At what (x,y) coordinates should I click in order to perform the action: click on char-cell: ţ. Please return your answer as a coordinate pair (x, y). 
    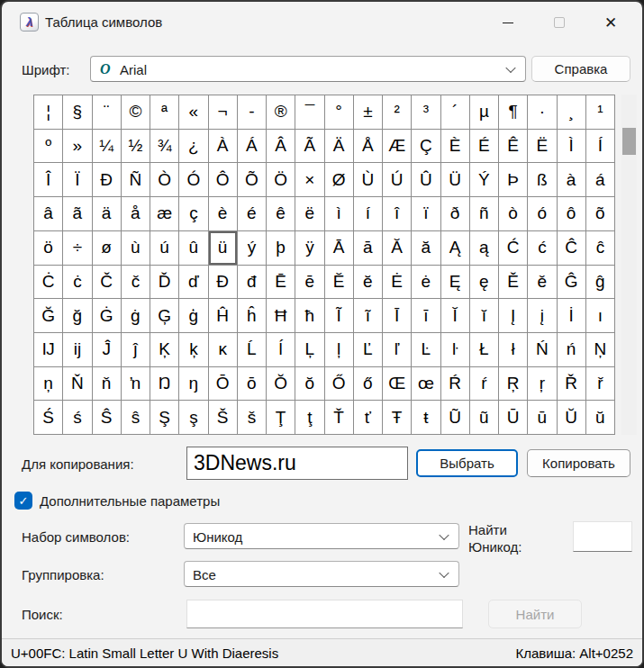
    Looking at the image, I should click on (310, 418).